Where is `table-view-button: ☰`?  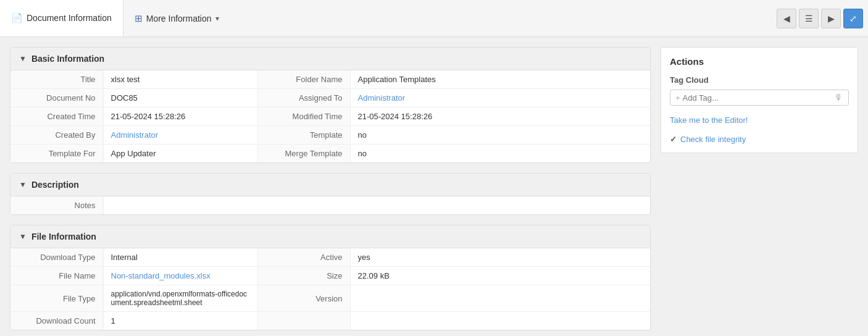
table-view-button: ☰ is located at coordinates (809, 19).